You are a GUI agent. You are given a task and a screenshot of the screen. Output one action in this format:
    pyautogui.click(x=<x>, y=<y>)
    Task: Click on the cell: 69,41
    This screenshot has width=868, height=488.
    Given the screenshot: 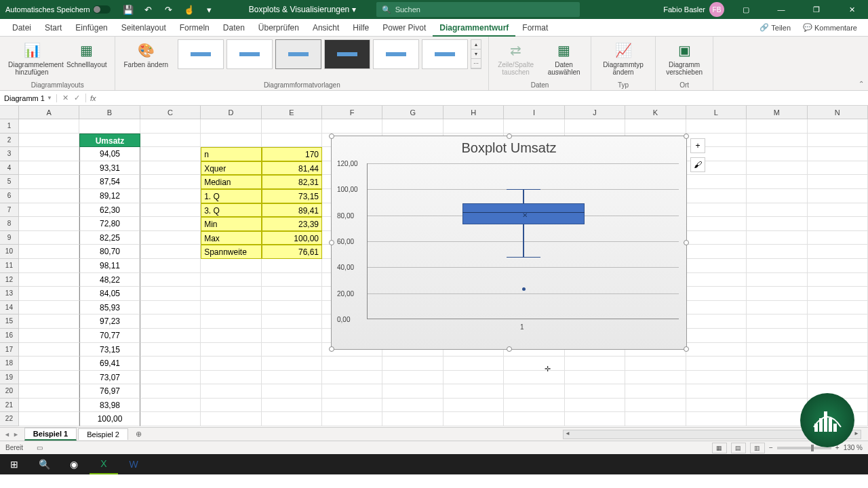 What is the action you would take?
    pyautogui.click(x=110, y=363)
    